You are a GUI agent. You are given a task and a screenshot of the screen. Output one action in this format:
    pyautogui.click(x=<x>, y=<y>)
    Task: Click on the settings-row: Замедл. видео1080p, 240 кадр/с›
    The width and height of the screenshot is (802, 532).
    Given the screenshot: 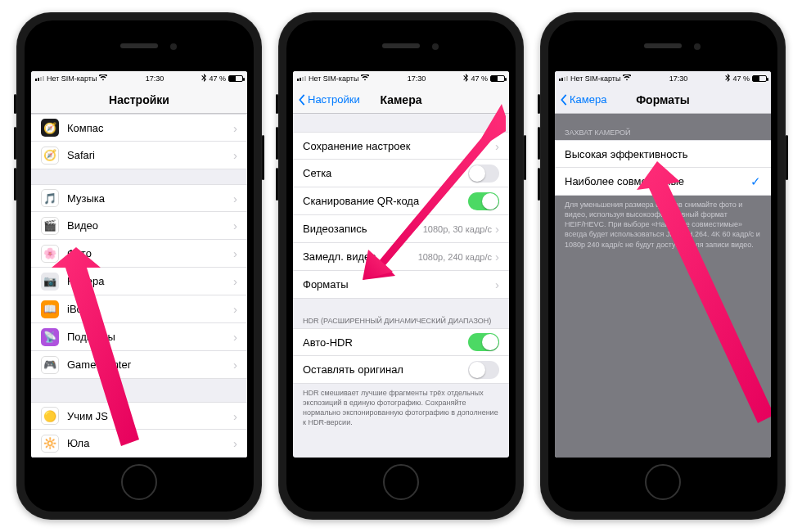 What is the action you would take?
    pyautogui.click(x=401, y=257)
    